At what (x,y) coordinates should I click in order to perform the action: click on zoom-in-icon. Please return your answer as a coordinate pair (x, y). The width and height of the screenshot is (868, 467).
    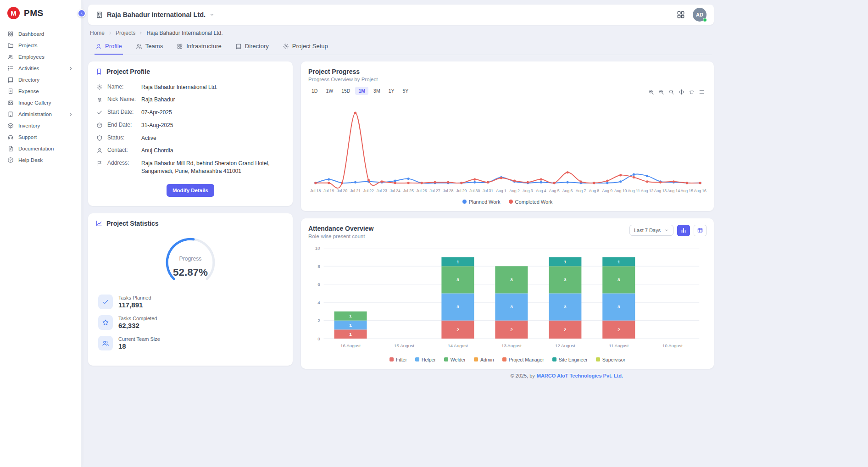
    Looking at the image, I should click on (651, 92).